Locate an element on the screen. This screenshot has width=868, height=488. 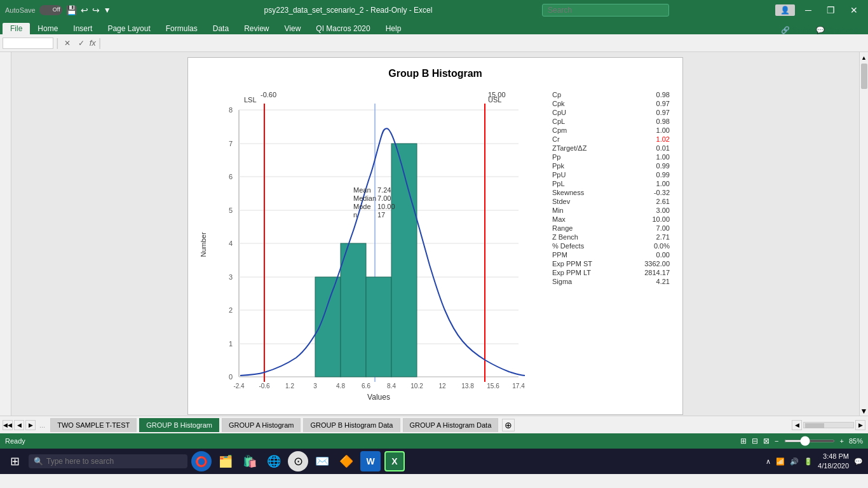
metric-value: 7.00 is located at coordinates (648, 228).